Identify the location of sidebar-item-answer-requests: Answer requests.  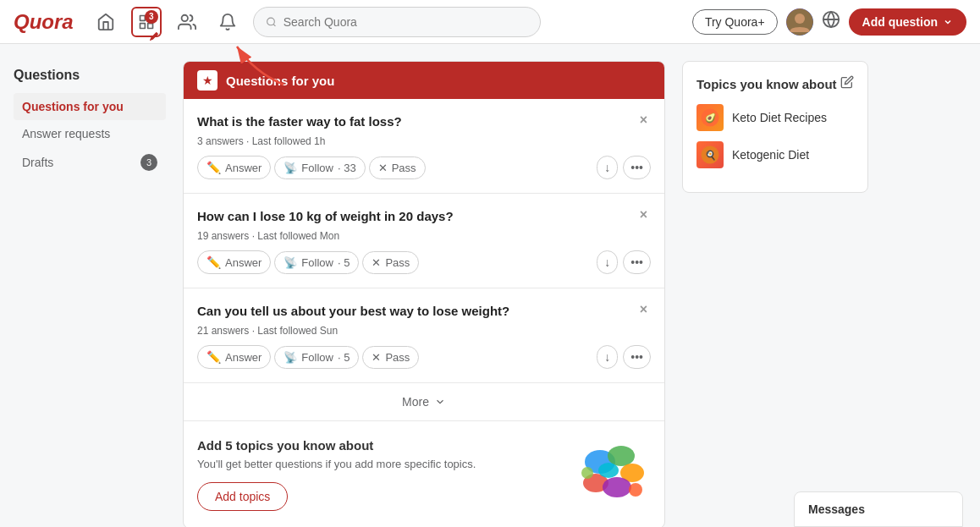
(90, 134).